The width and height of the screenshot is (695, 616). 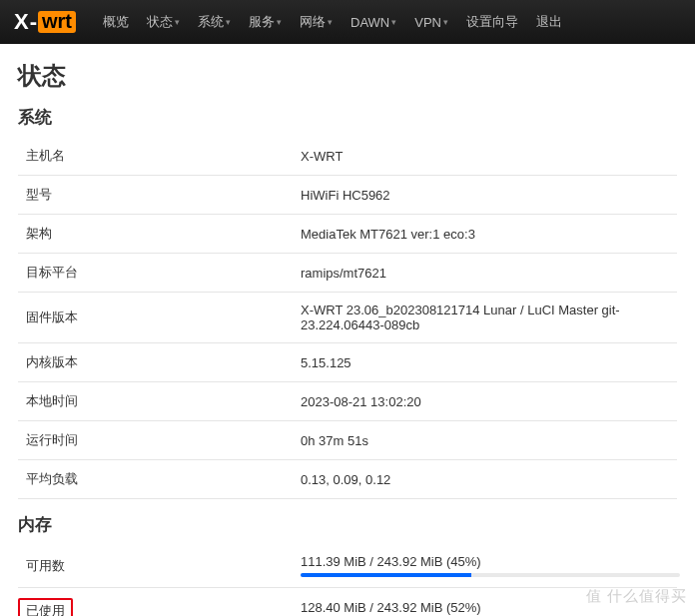 I want to click on navbar: X - wrt 概览状态▾系统▾服务▾网络▾DAWN▾VPN▾设置向导退出, so click(x=348, y=22).